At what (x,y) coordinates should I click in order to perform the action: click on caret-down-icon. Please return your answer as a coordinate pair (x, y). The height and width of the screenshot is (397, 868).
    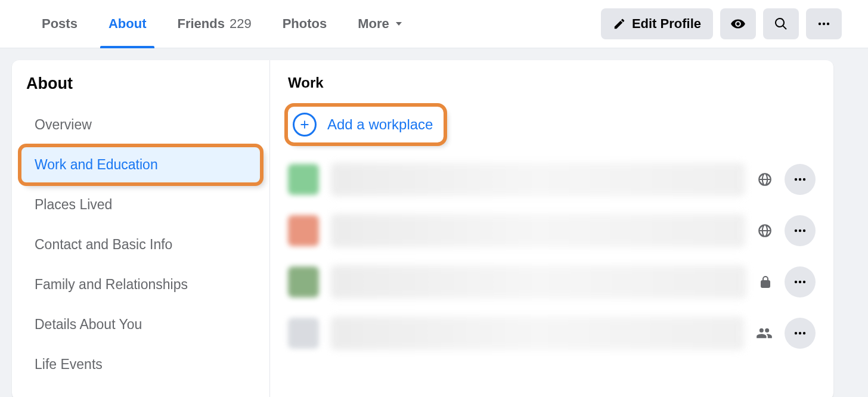
    Looking at the image, I should click on (399, 24).